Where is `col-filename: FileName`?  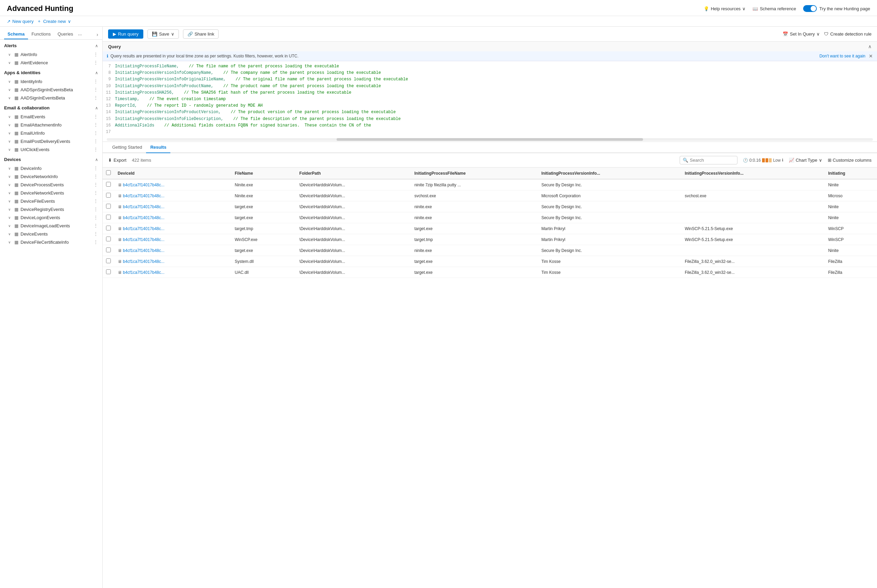 col-filename: FileName is located at coordinates (263, 173).